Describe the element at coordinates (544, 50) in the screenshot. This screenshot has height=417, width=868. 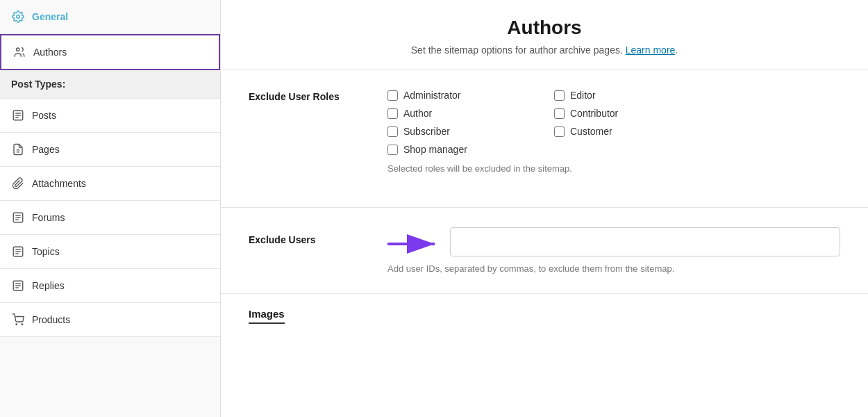
I see `page-subtitle: Set the sitemap options for author archi…` at that location.